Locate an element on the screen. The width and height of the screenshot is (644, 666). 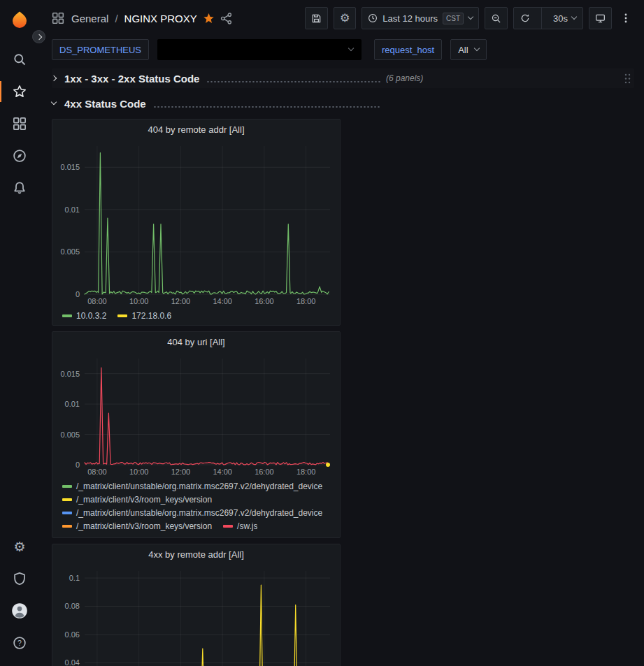
panel-legend: /_matrix/client/unstable/org.matrix.msc2… is located at coordinates (196, 508).